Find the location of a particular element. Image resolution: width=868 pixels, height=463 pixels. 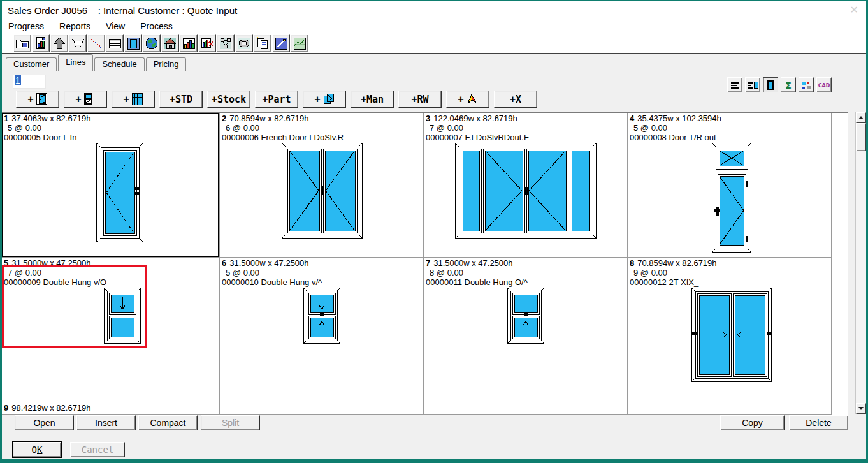

scroll-up-button is located at coordinates (861, 117).